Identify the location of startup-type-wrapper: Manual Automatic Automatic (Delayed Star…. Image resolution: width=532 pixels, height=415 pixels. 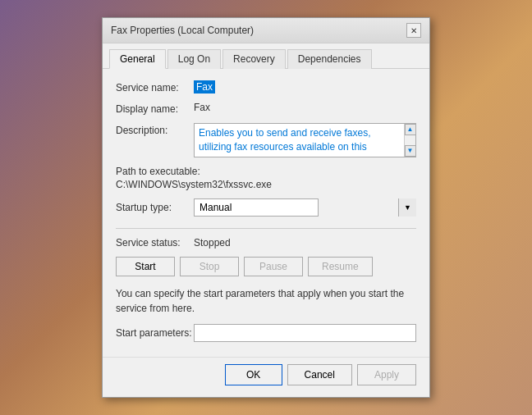
(305, 208).